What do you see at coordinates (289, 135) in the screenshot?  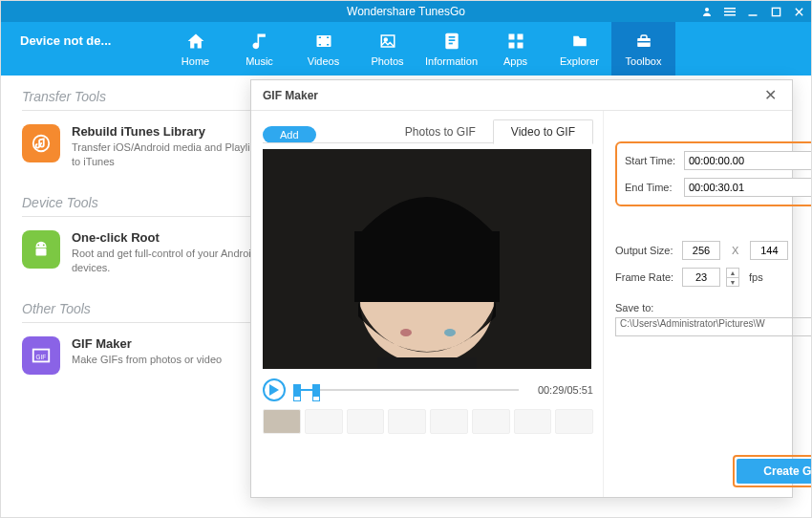 I see `add-button: Add` at bounding box center [289, 135].